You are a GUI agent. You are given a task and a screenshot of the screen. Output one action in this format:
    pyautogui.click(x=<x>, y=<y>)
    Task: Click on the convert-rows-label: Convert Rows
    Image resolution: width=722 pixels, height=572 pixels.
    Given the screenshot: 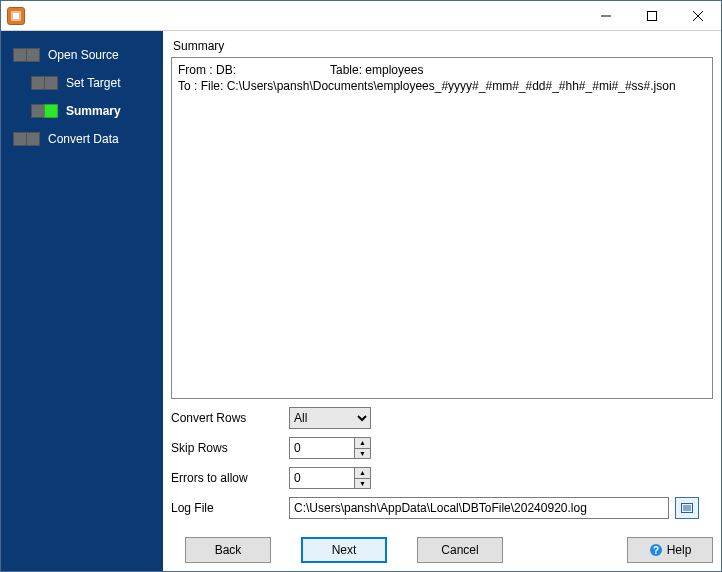 What is the action you would take?
    pyautogui.click(x=230, y=418)
    